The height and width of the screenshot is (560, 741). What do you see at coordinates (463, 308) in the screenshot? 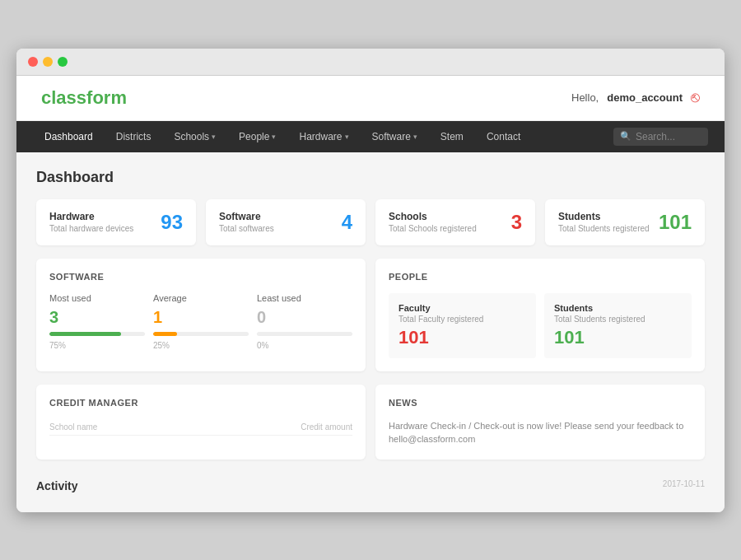
I see `people-label: Faculty` at bounding box center [463, 308].